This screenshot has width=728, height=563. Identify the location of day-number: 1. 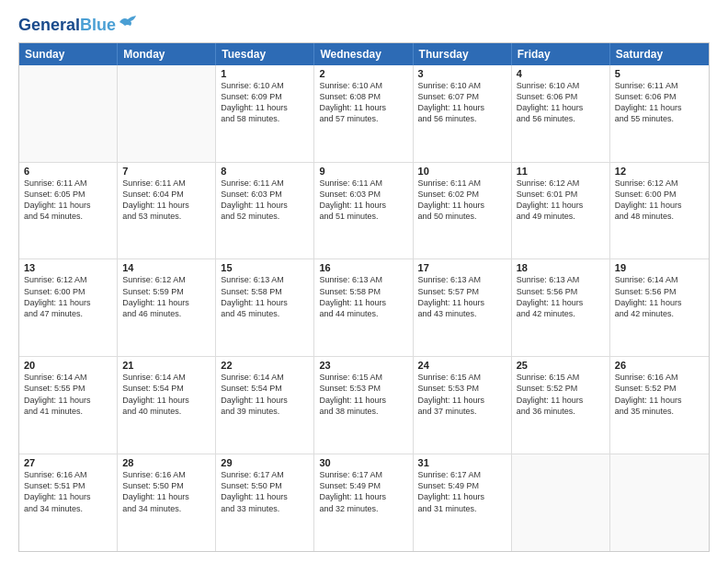
(265, 74).